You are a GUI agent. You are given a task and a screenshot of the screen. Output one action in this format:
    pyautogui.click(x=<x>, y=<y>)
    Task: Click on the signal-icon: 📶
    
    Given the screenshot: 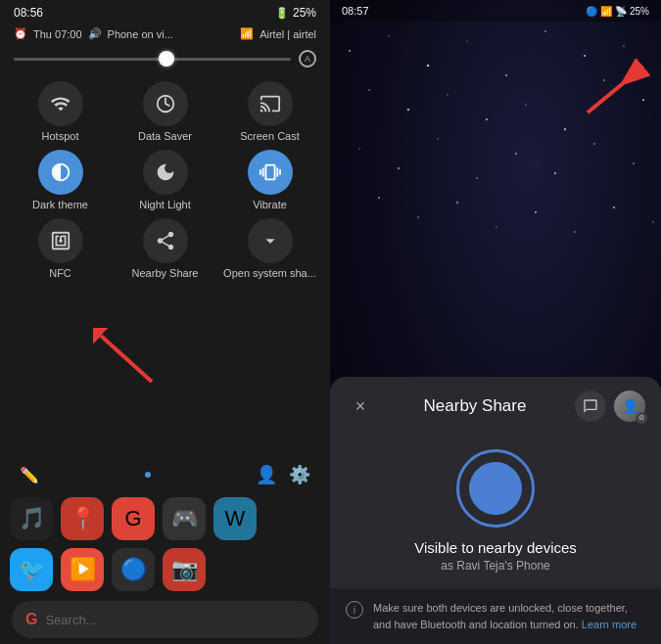 What is the action you would take?
    pyautogui.click(x=247, y=33)
    